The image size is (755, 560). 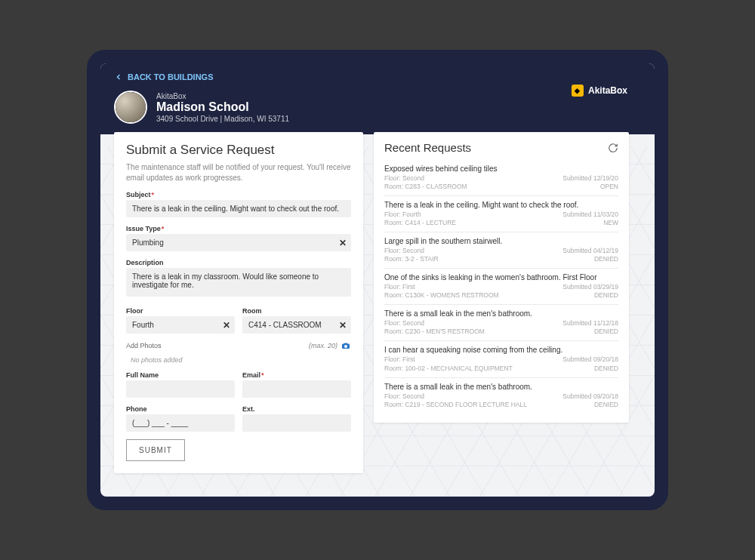 What do you see at coordinates (171, 77) in the screenshot?
I see `back-label: BACK TO BUILDINGS` at bounding box center [171, 77].